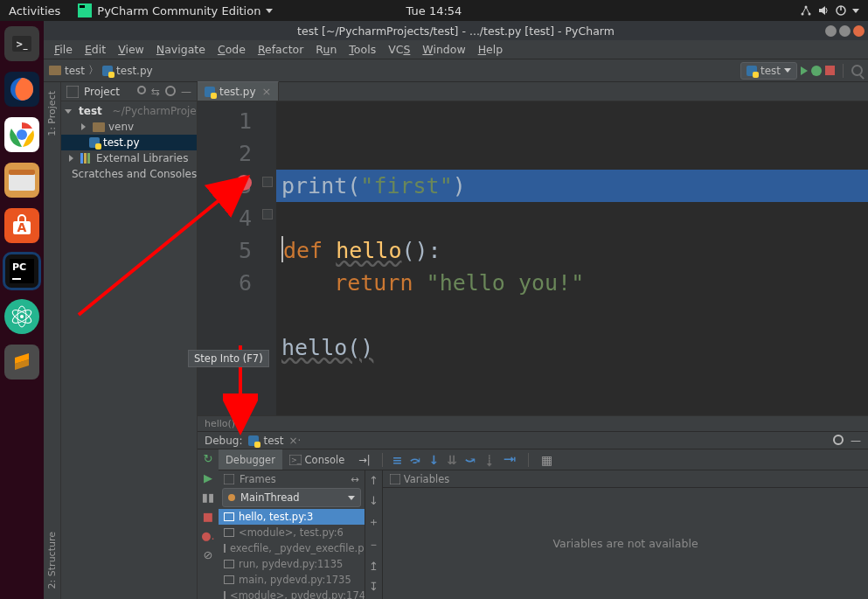  Describe the element at coordinates (229, 259) in the screenshot. I see `gutter: 123 456` at that location.